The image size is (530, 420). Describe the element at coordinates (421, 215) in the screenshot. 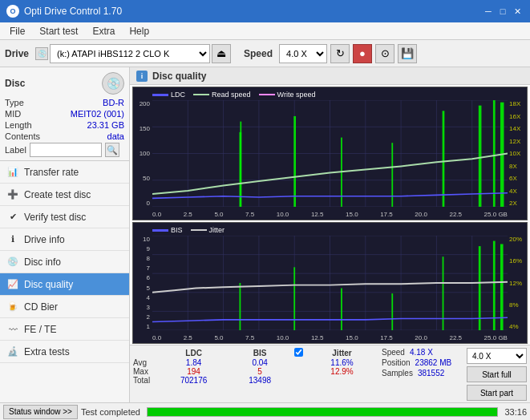

I see `x1-200: 20.0` at that location.